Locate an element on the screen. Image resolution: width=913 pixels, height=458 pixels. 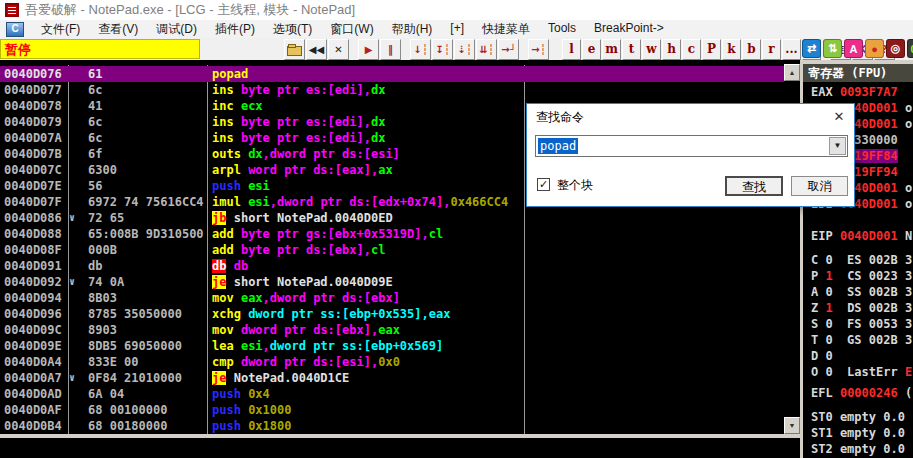
updown-arrows-icon: ⇅ is located at coordinates (832, 48).